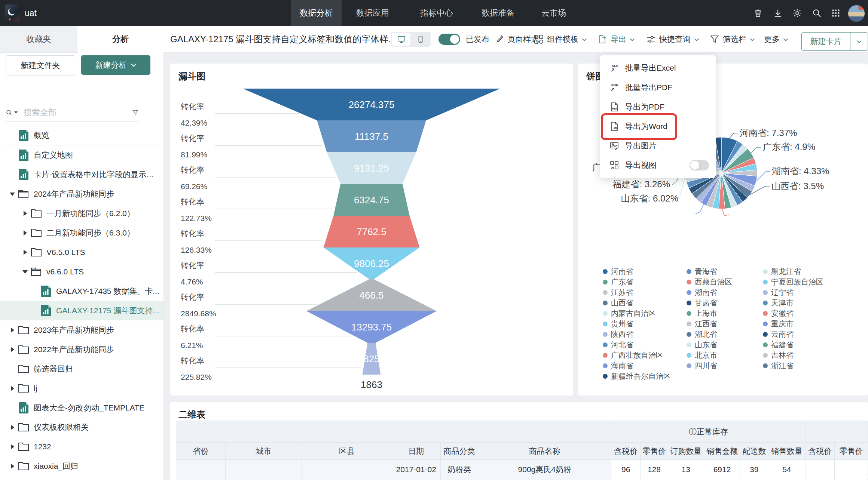 This screenshot has height=480, width=868. Describe the element at coordinates (645, 366) in the screenshot. I see `legend-item: 海南省` at that location.